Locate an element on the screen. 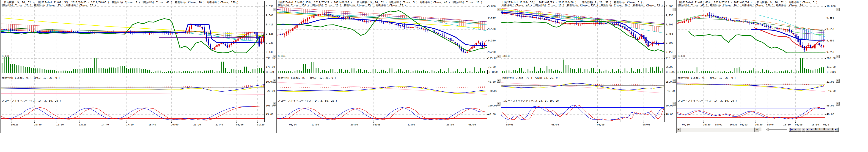 The image size is (868, 152). moving-average-lines is located at coordinates (381, 31).